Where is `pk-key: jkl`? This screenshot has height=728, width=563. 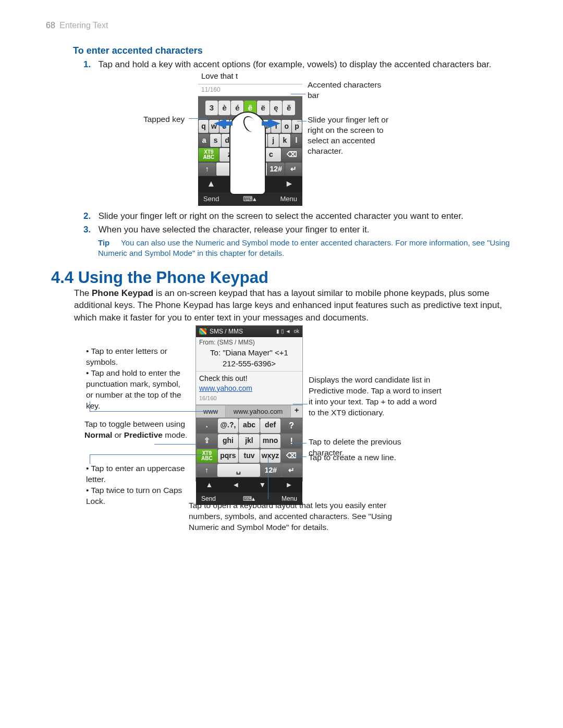 pk-key: jkl is located at coordinates (249, 441).